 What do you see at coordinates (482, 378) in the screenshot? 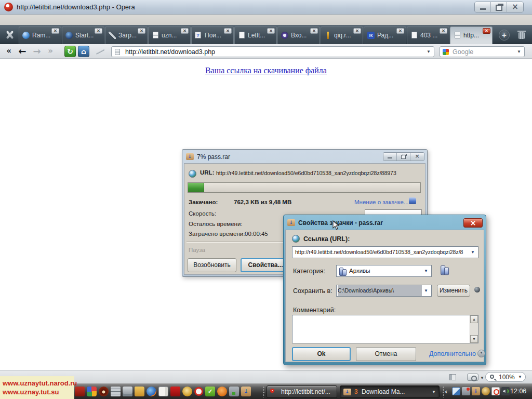
I see `view-mode-dropdown-icon: ▼` at bounding box center [482, 378].